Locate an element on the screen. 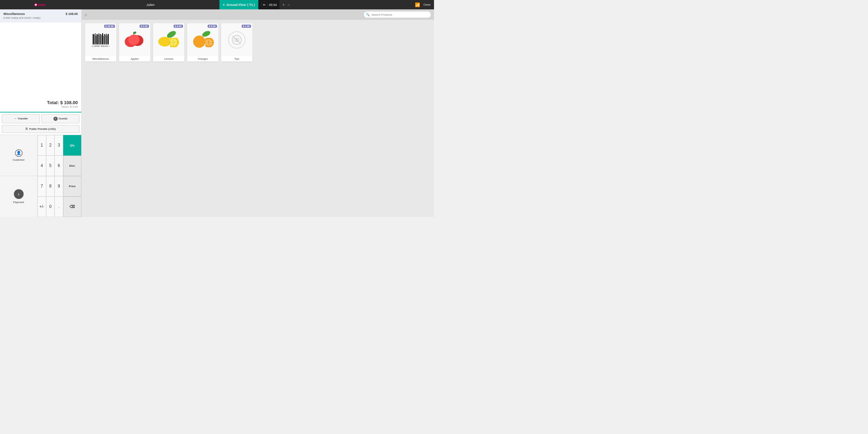 Image resolution: width=868 pixels, height=434 pixels. key-6: 6 is located at coordinates (59, 166).